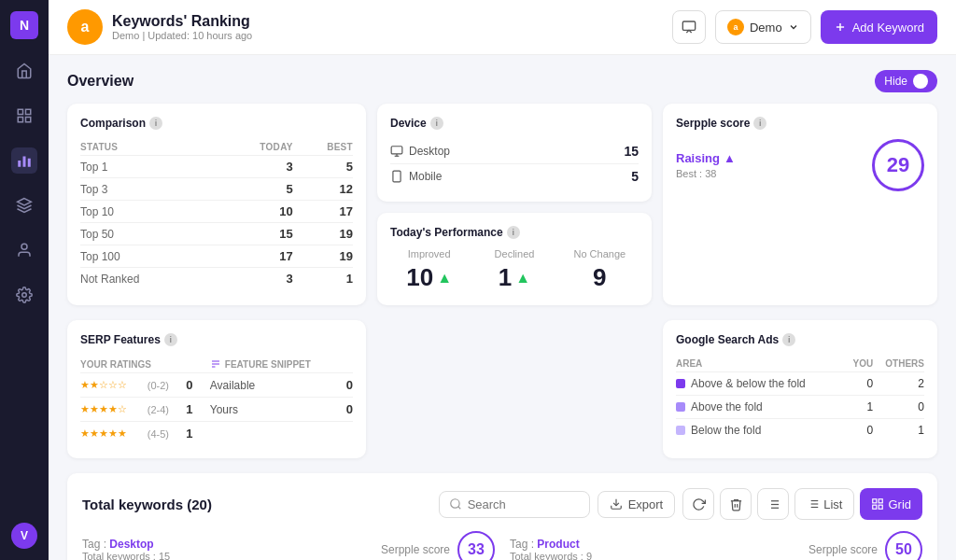 This screenshot has width=956, height=560. I want to click on stars-cell: ★★☆☆☆, so click(114, 385).